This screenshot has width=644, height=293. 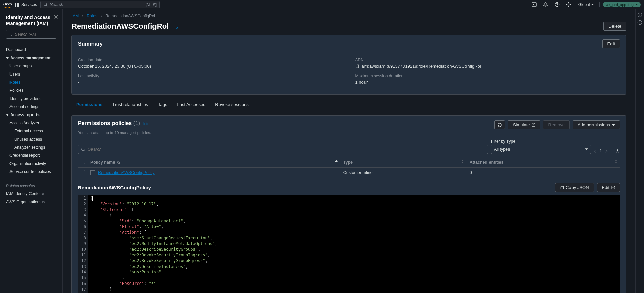 I want to click on settings-icon, so click(x=569, y=5).